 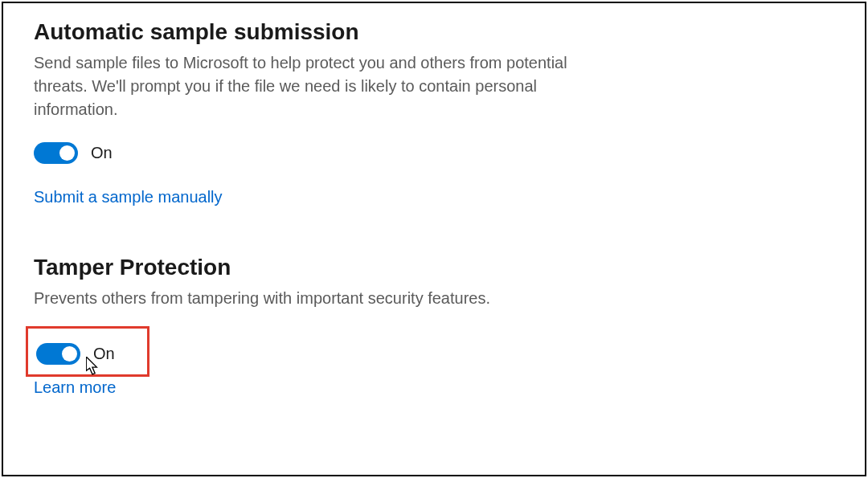 What do you see at coordinates (434, 268) in the screenshot?
I see `tamper-protection-title: Tamper Protection` at bounding box center [434, 268].